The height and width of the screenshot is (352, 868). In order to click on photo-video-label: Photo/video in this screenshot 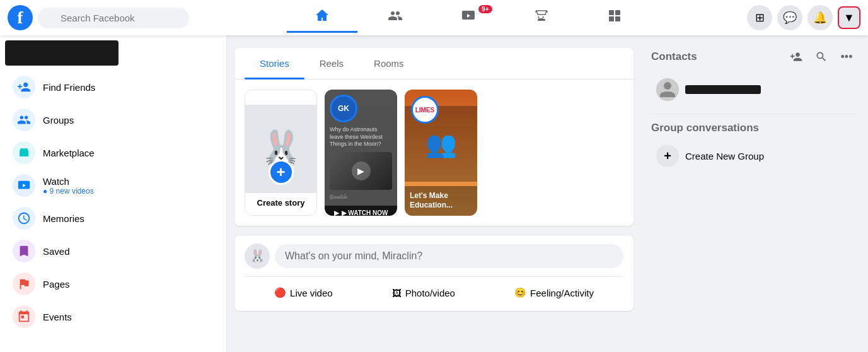, I will do `click(430, 293)`.